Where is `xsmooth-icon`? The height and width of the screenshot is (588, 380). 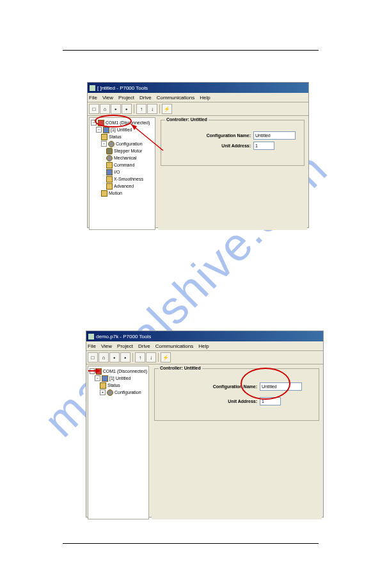 xsmooth-icon is located at coordinates (109, 179).